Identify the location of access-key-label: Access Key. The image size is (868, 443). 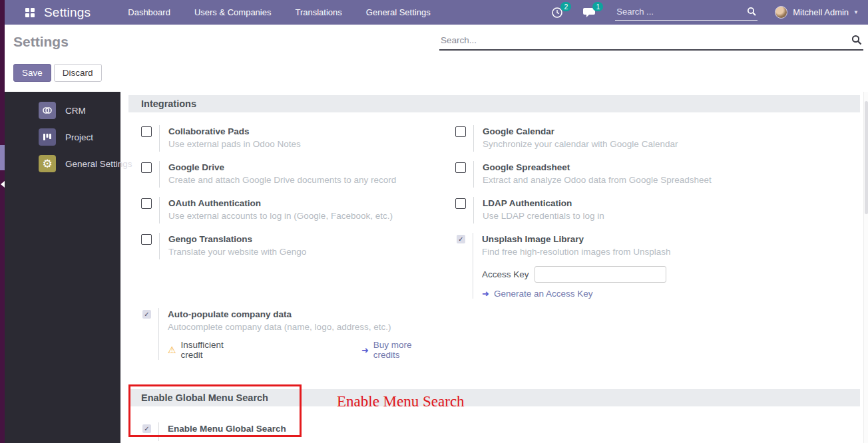
(506, 274).